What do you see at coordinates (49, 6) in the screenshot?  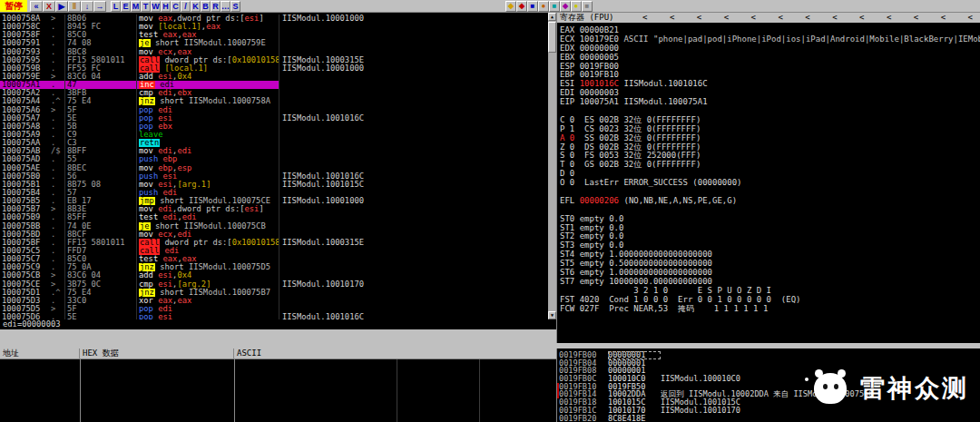 I see `close-button: X` at bounding box center [49, 6].